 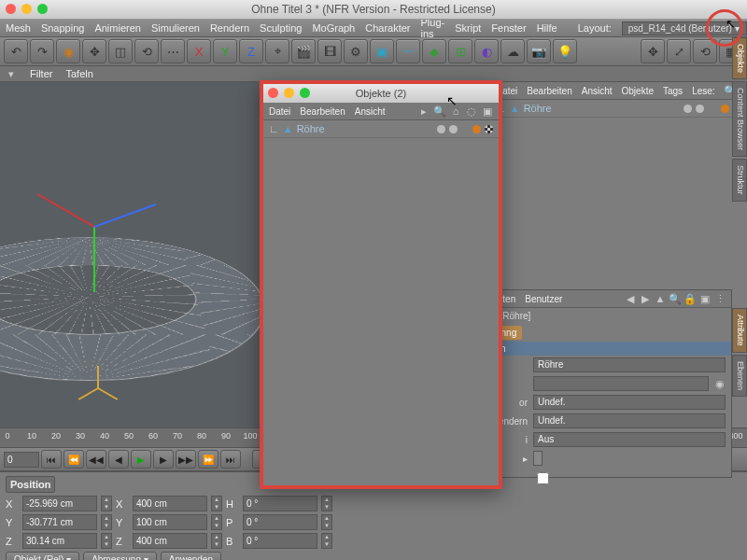 What do you see at coordinates (388, 28) in the screenshot?
I see `menu-charakter: Charakter` at bounding box center [388, 28].